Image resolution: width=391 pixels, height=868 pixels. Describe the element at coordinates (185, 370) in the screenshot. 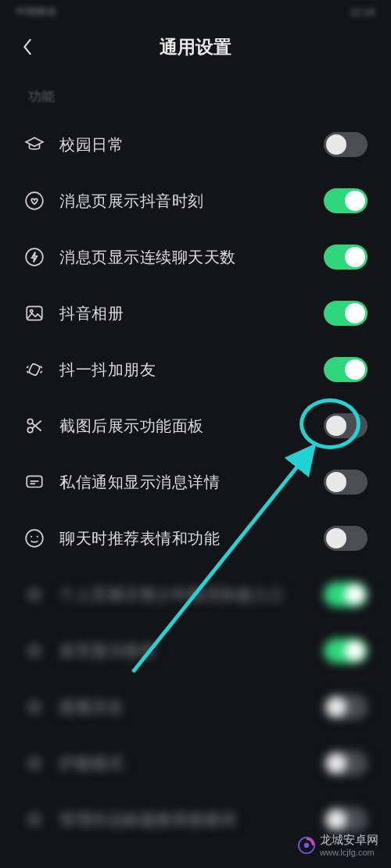

I see `row-label: 抖一抖加朋友` at that location.